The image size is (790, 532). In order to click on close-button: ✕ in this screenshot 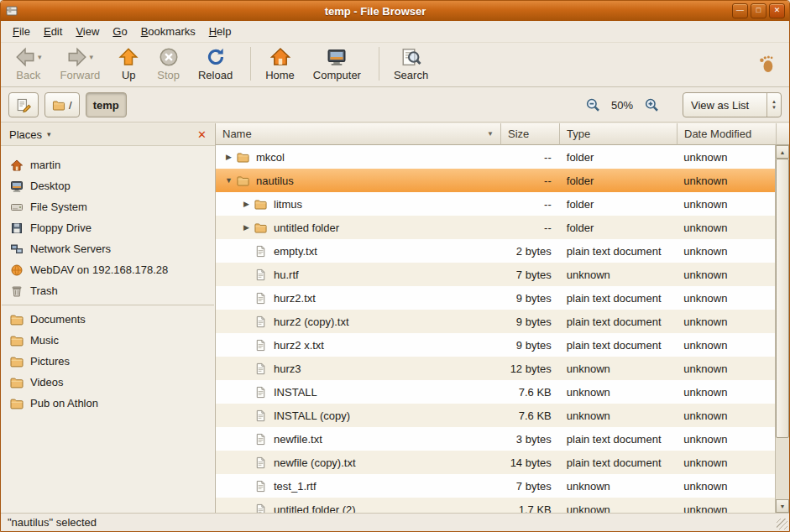, I will do `click(777, 11)`.